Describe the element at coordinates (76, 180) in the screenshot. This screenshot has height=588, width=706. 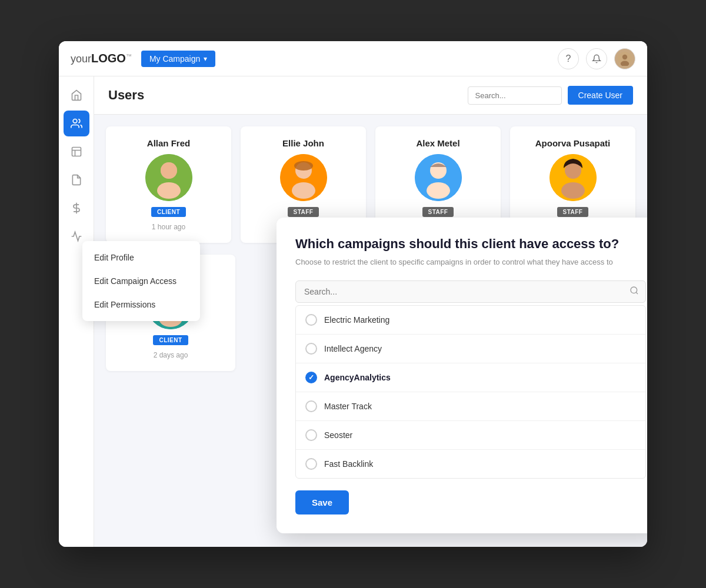
I see `sidebar-item-documents` at that location.